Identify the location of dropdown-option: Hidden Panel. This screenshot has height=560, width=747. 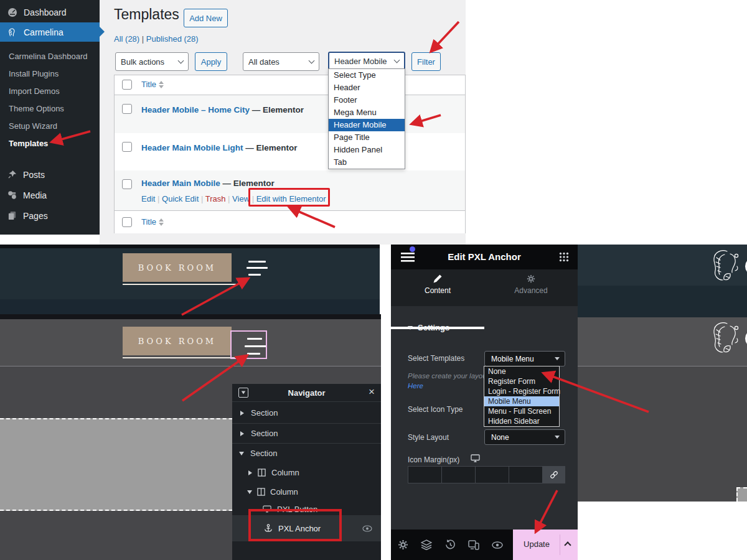
(367, 150).